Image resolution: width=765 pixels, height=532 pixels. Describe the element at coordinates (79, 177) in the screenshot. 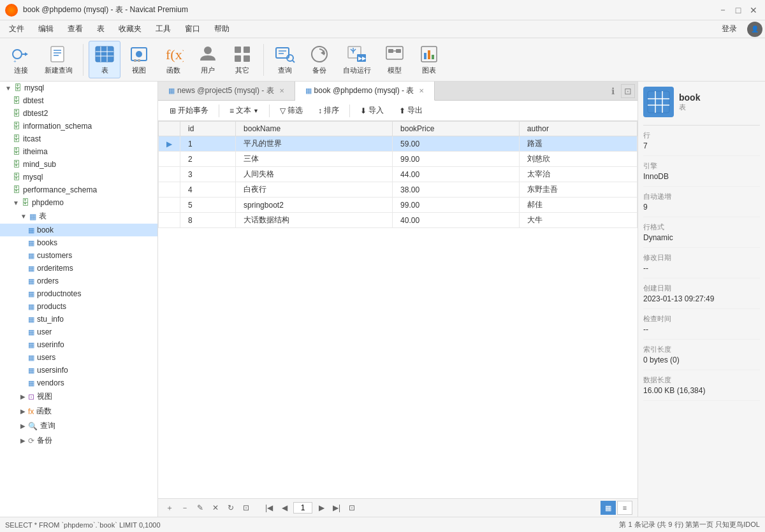

I see `sidebar-item-mysql: 🗄 mysql` at that location.